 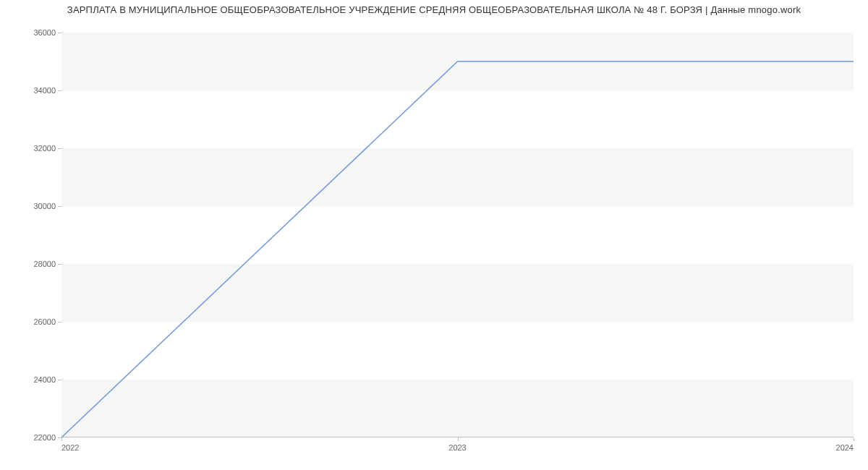 I want to click on chart-title: ЗАРПЛАТА В МУНИЦИПАЛЬНОЕ ОБЩЕОБРАЗОВАТЕЛ…, so click(x=434, y=10).